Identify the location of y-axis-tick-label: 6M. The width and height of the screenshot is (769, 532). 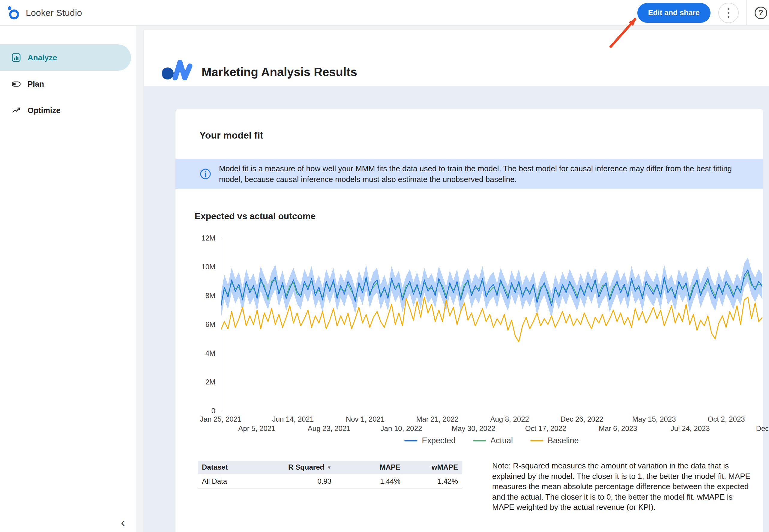
(195, 325).